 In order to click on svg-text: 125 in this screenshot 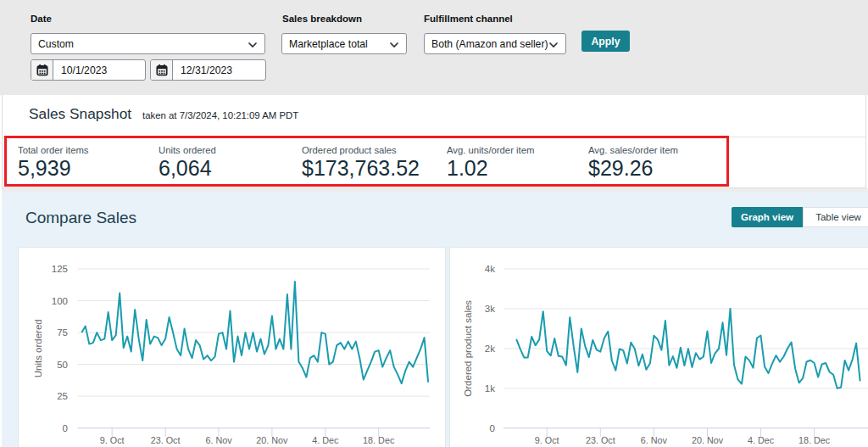, I will do `click(59, 269)`.